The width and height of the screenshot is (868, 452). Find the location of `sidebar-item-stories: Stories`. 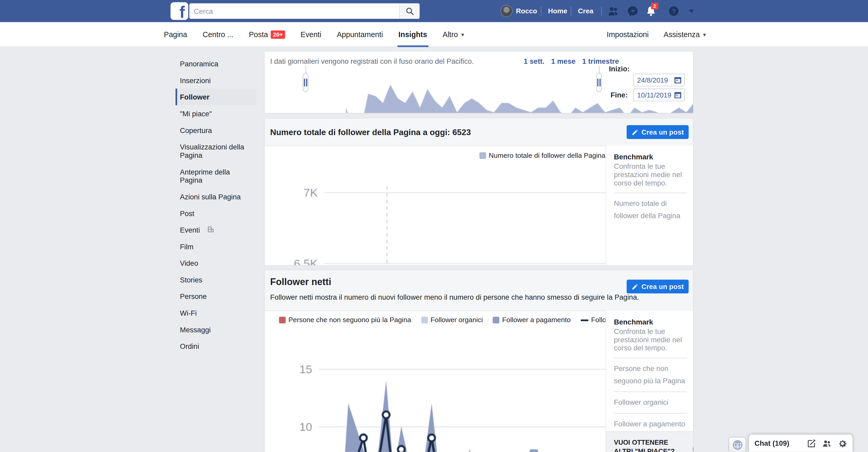

sidebar-item-stories: Stories is located at coordinates (216, 280).